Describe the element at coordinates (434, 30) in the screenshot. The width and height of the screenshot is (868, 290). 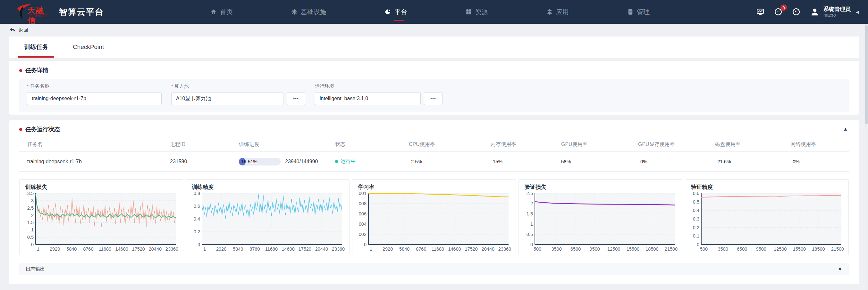
I see `back-button: 返回` at that location.